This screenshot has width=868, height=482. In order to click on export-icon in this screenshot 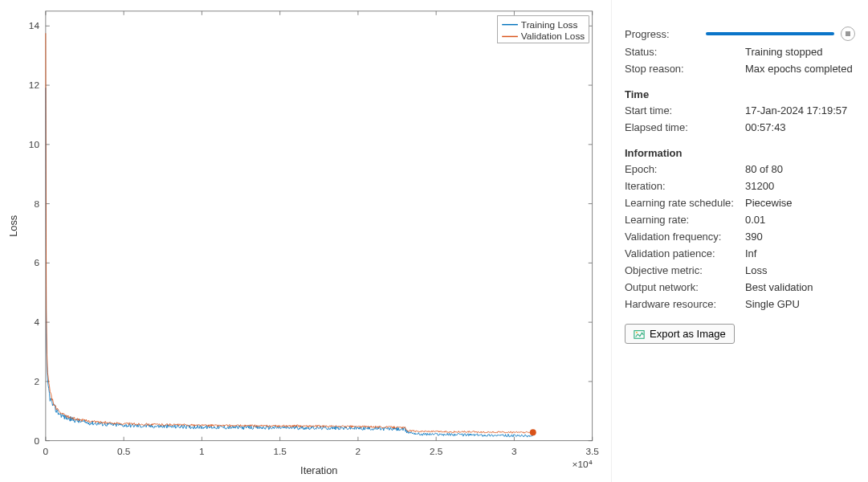, I will do `click(639, 334)`.